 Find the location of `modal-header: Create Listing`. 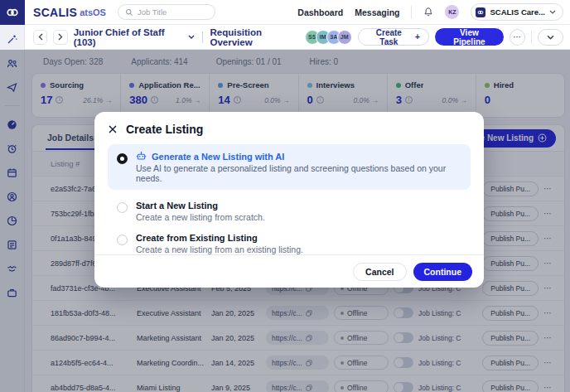

modal-header: Create Listing is located at coordinates (289, 128).